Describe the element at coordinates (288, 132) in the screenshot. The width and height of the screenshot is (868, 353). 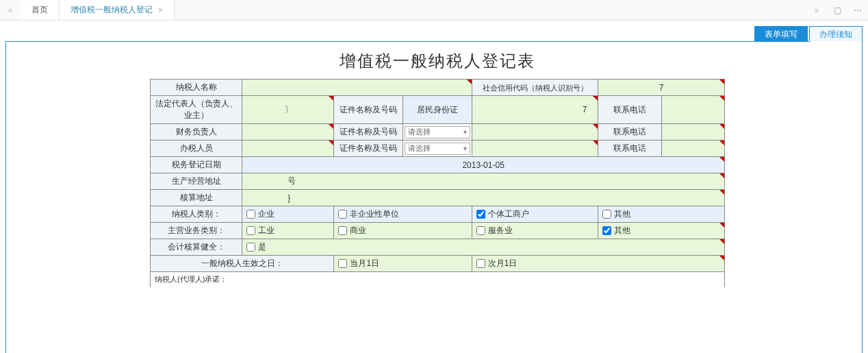
I see `field-finance-head` at that location.